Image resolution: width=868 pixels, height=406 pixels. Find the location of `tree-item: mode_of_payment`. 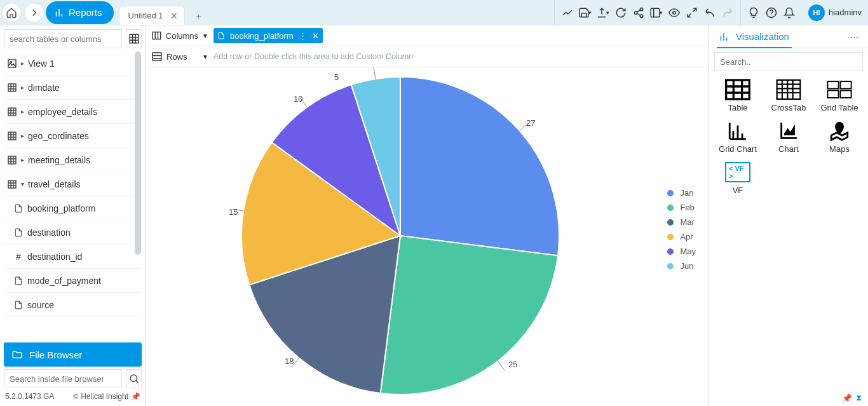

tree-item: mode_of_payment is located at coordinates (72, 281).